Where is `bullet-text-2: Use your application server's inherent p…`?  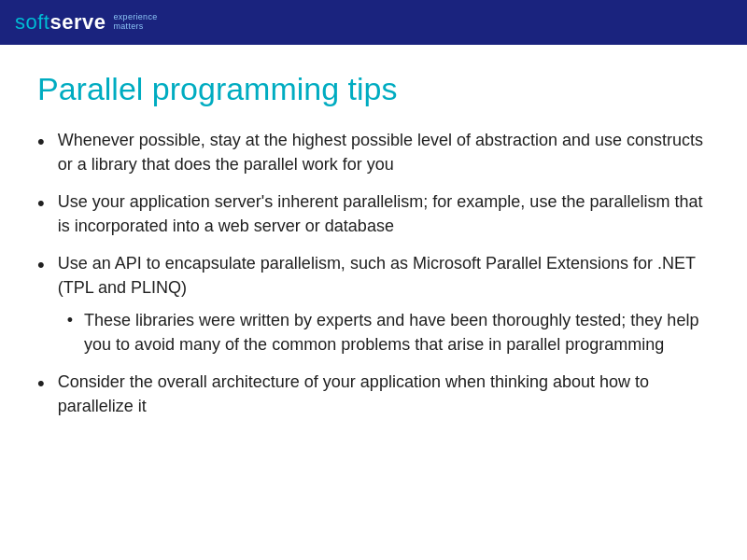
bullet-text-2: Use your application server's inherent p… is located at coordinates (384, 214).